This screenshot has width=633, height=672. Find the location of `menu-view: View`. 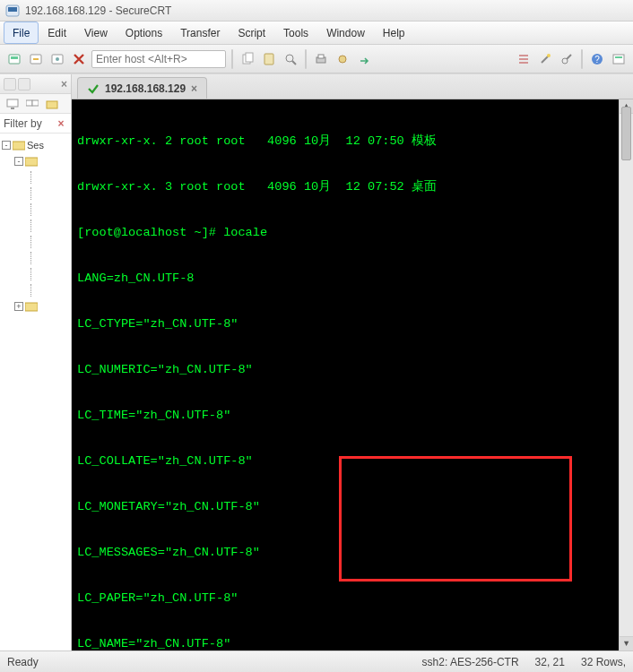

menu-view: View is located at coordinates (96, 32).